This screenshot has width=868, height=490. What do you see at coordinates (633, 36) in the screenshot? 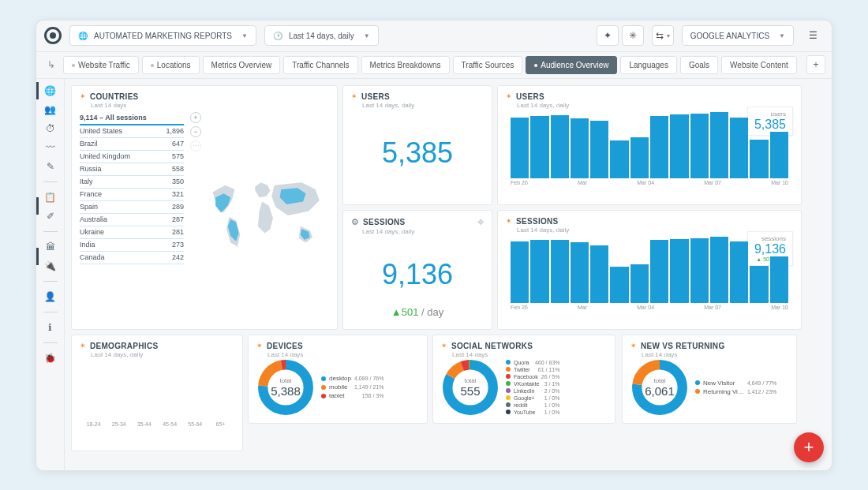
I see `sparkle-icon: ✳` at bounding box center [633, 36].